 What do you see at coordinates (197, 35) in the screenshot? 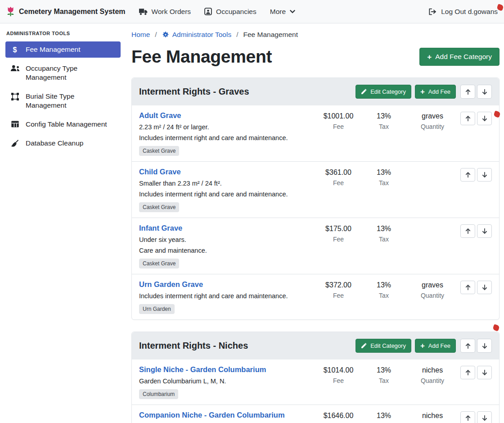
I see `breadcrumb-admin-tools-link: Administrator Tools` at bounding box center [197, 35].